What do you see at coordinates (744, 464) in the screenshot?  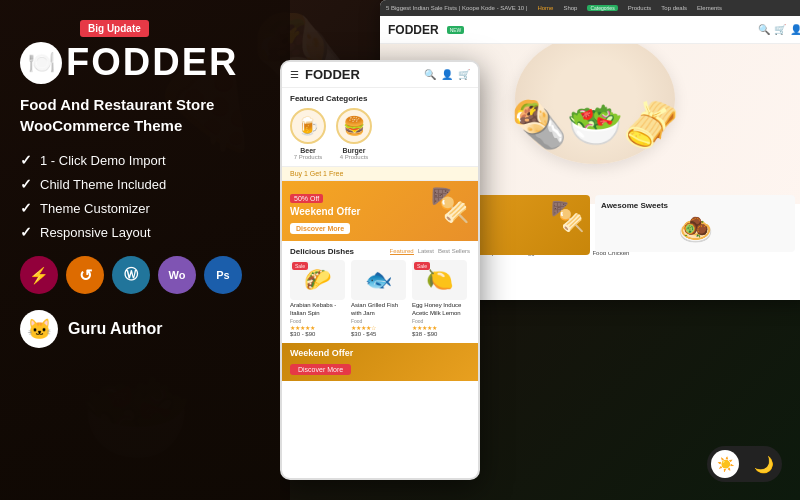 I see `dark-mode-toggle: ☀️ 🌙` at bounding box center [744, 464].